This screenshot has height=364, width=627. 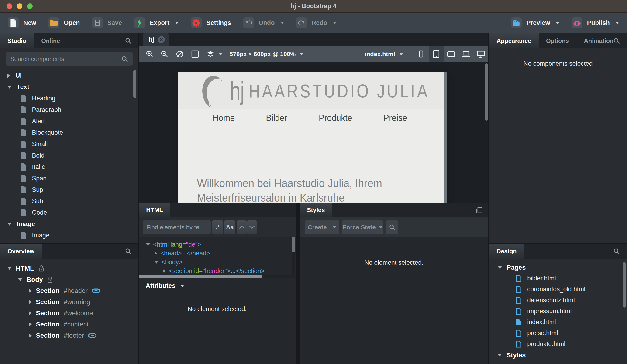 I want to click on overview-node-body: Body, so click(x=69, y=280).